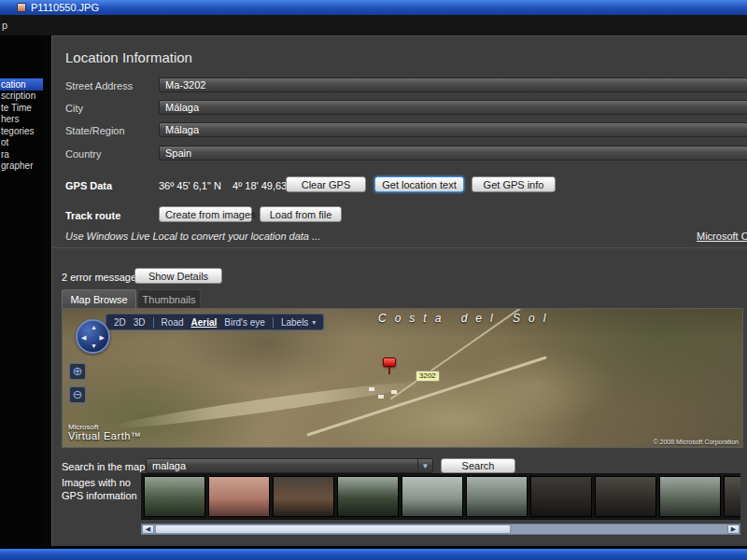 The width and height of the screenshot is (747, 560). What do you see at coordinates (269, 405) in the screenshot?
I see `map-riverbed` at bounding box center [269, 405].